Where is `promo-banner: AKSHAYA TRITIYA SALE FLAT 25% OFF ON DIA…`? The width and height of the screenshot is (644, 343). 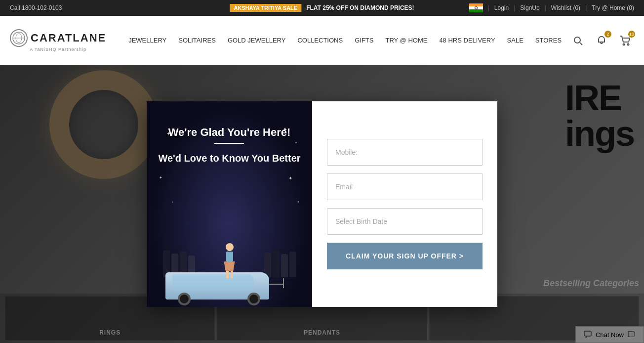 promo-banner: AKSHAYA TRITIYA SALE FLAT 25% OFF ON DIA… is located at coordinates (322, 8).